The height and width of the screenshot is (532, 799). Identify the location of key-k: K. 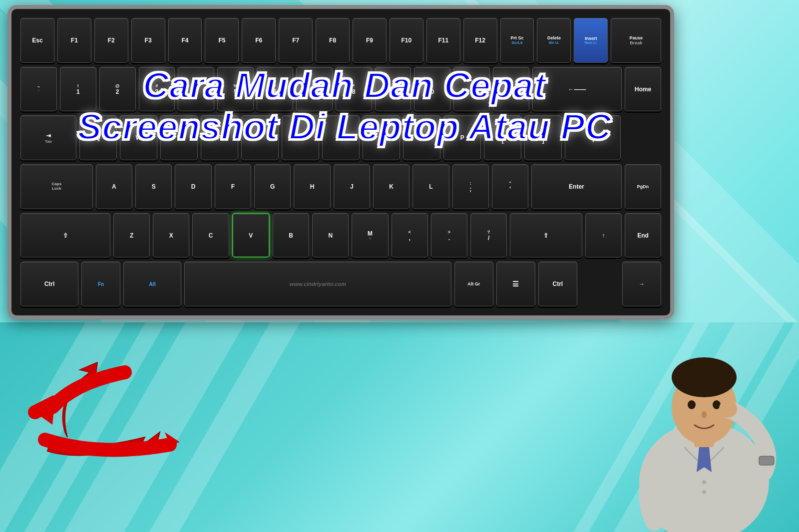
(392, 187).